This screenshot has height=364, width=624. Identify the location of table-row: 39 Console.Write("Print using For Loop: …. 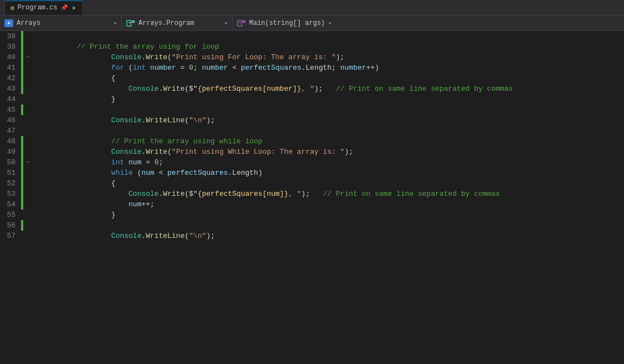
(312, 46).